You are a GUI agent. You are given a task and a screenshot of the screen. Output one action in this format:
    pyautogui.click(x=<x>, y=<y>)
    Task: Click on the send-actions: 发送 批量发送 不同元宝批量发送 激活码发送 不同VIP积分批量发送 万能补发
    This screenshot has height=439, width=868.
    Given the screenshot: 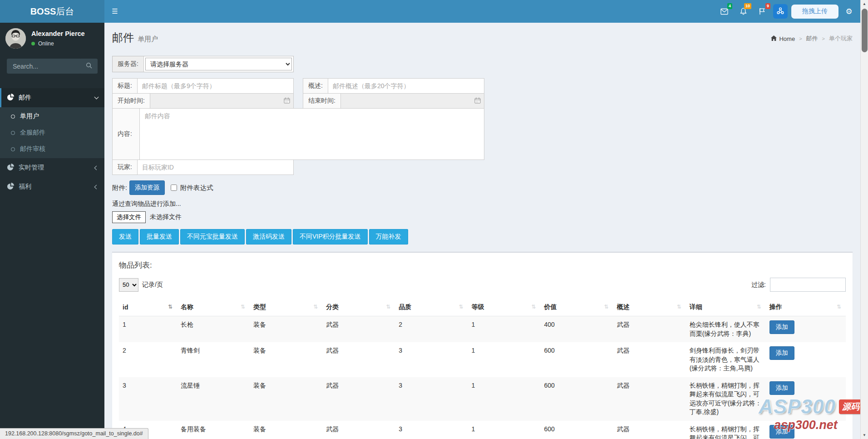 What is the action you would take?
    pyautogui.click(x=482, y=237)
    